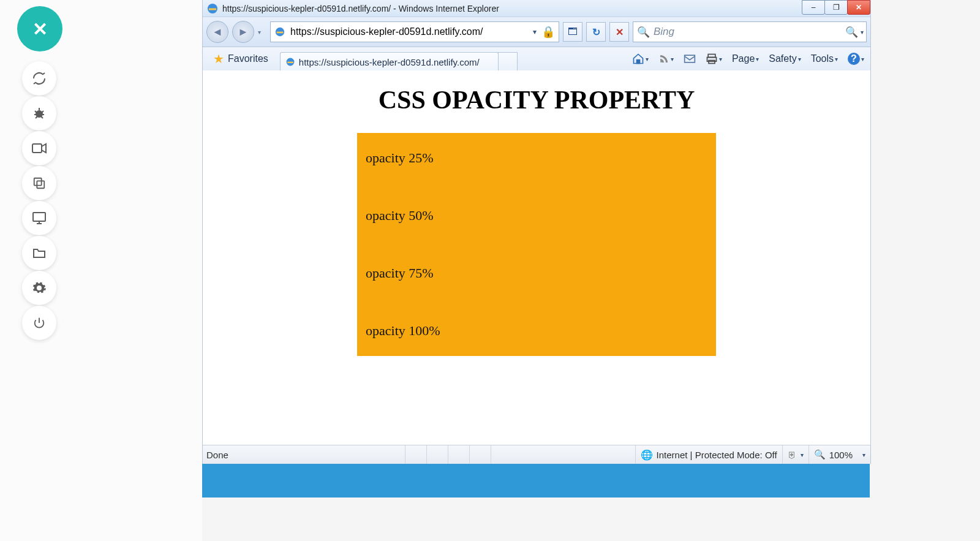 This screenshot has width=980, height=541. I want to click on print-button: ▾, so click(714, 59).